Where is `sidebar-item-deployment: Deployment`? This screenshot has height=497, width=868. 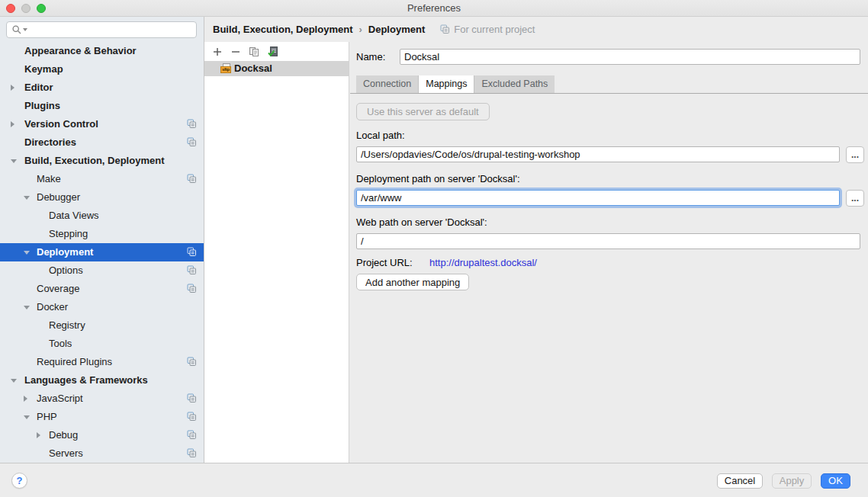 sidebar-item-deployment: Deployment is located at coordinates (102, 252).